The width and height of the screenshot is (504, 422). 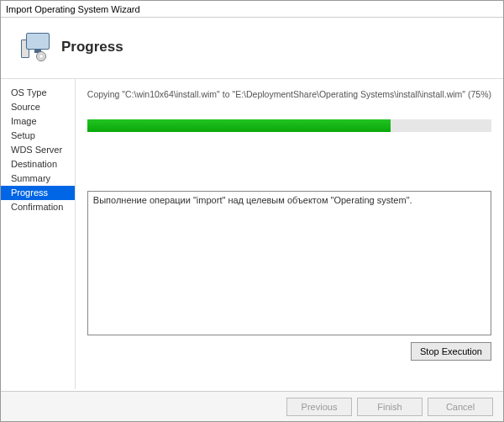 What do you see at coordinates (38, 92) in the screenshot?
I see `sidebar-item-ostype: OS Type` at bounding box center [38, 92].